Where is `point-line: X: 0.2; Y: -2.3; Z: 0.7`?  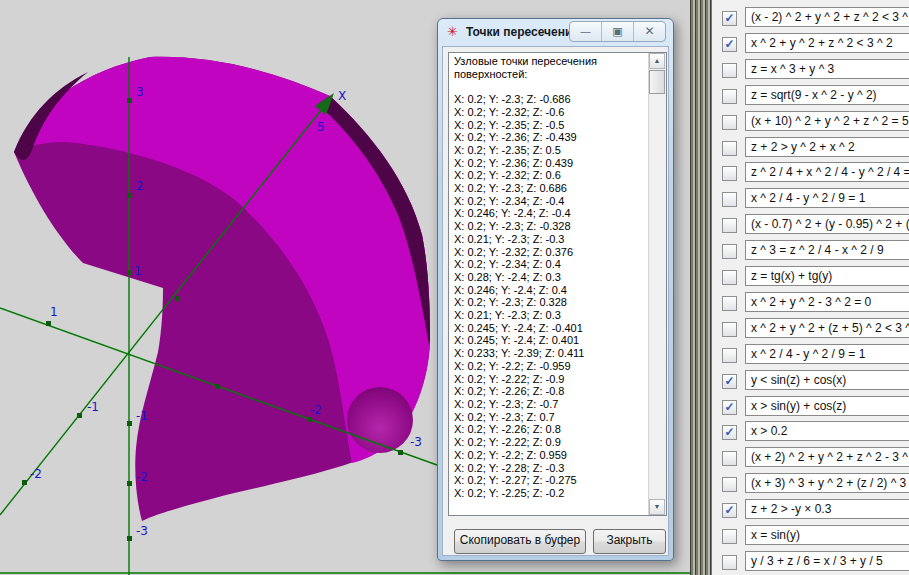
point-line: X: 0.2; Y: -2.3; Z: 0.7 is located at coordinates (552, 418).